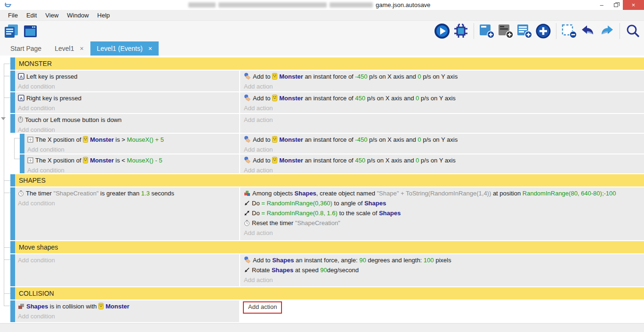 This screenshot has height=332, width=644. I want to click on search-icon, so click(633, 31).